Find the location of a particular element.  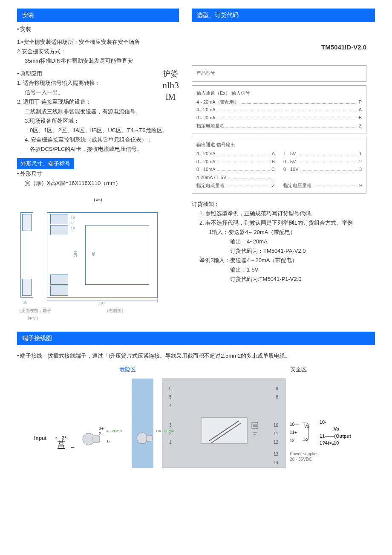

out-l-1-code: B is located at coordinates (274, 162).